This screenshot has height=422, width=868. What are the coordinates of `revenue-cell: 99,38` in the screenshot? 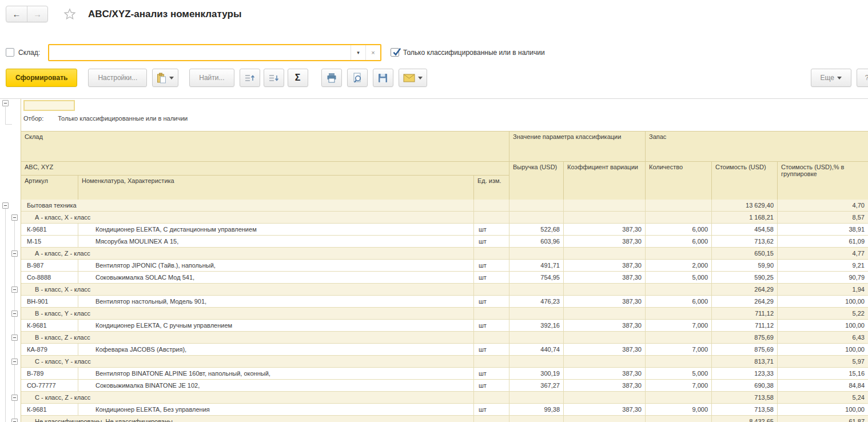 It's located at (536, 409).